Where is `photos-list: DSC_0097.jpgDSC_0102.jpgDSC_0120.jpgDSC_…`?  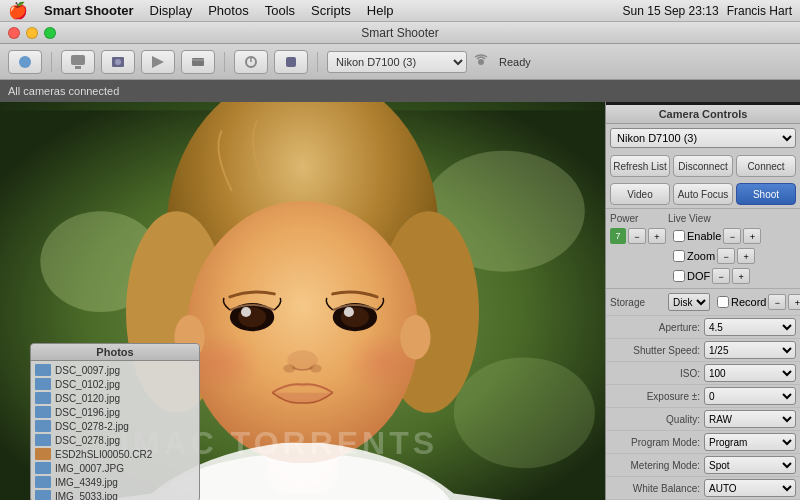 photos-list: DSC_0097.jpgDSC_0102.jpgDSC_0120.jpgDSC_… is located at coordinates (115, 430).